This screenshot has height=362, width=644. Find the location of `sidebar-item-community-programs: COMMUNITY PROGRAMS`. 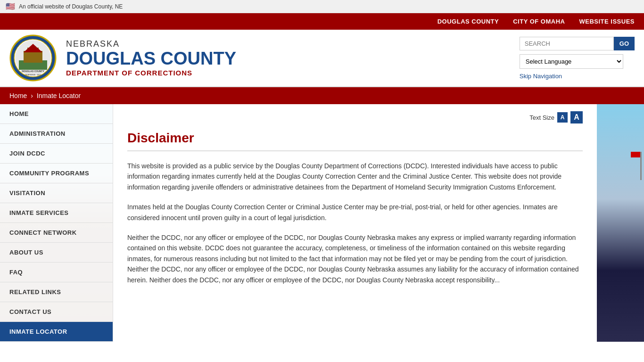

sidebar-item-community-programs: COMMUNITY PROGRAMS is located at coordinates (57, 173).